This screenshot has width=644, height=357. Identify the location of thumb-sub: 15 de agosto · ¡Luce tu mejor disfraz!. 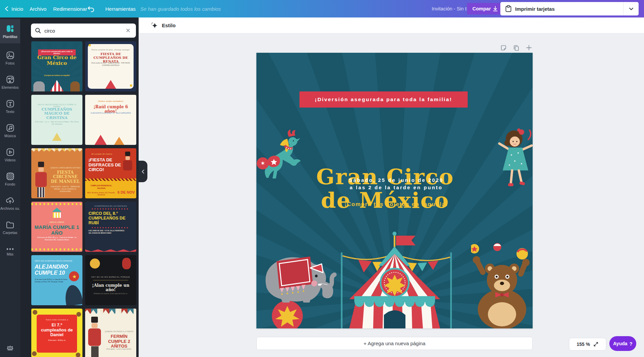
(119, 350).